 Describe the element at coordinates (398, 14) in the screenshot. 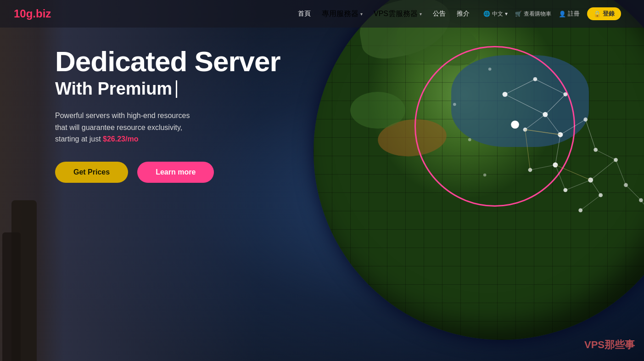

I see `nav-vps-cloud: VPS雲服務器 ▾` at that location.